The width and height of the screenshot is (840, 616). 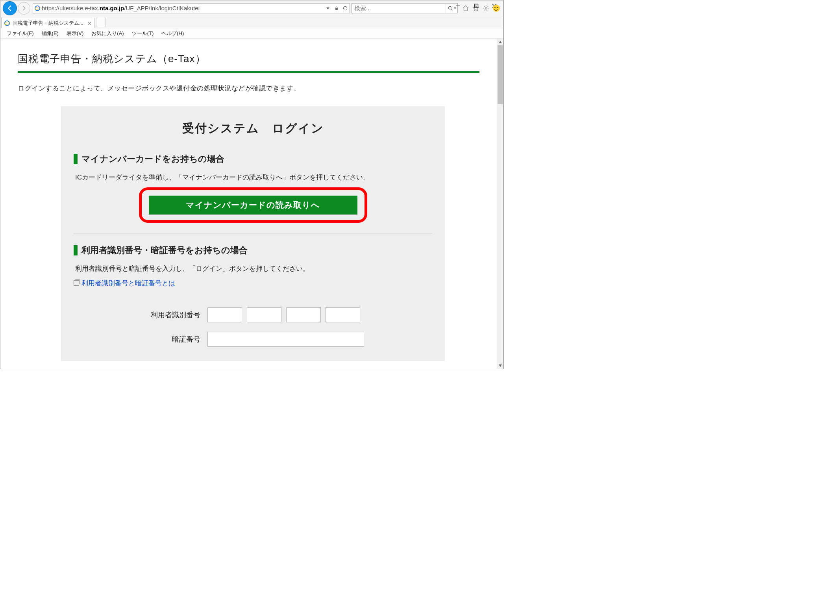 What do you see at coordinates (253, 233) in the screenshot?
I see `divider` at bounding box center [253, 233].